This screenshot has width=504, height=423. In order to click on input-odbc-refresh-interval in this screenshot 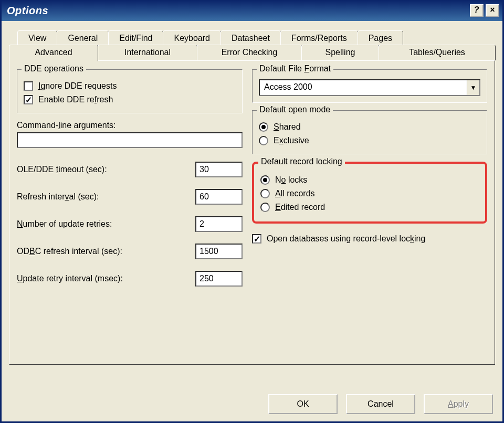, I will do `click(219, 251)`.